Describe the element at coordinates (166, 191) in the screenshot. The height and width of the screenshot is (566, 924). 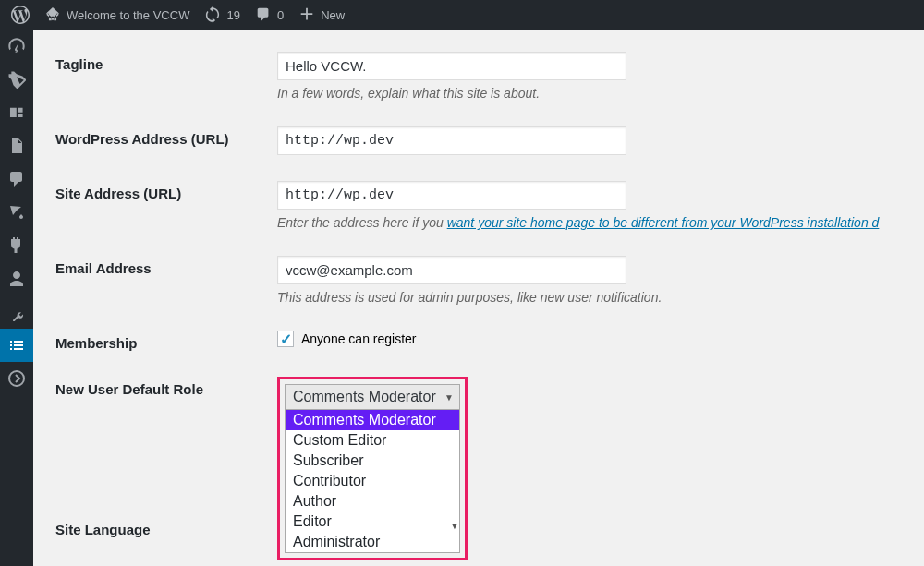
I see `label-site-address: Site Address (URL)` at that location.